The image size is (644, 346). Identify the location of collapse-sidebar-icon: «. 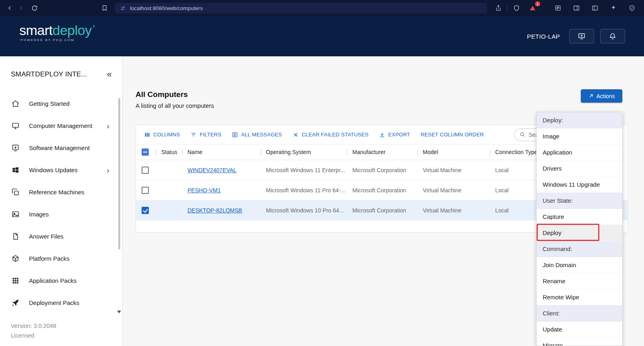
(109, 74).